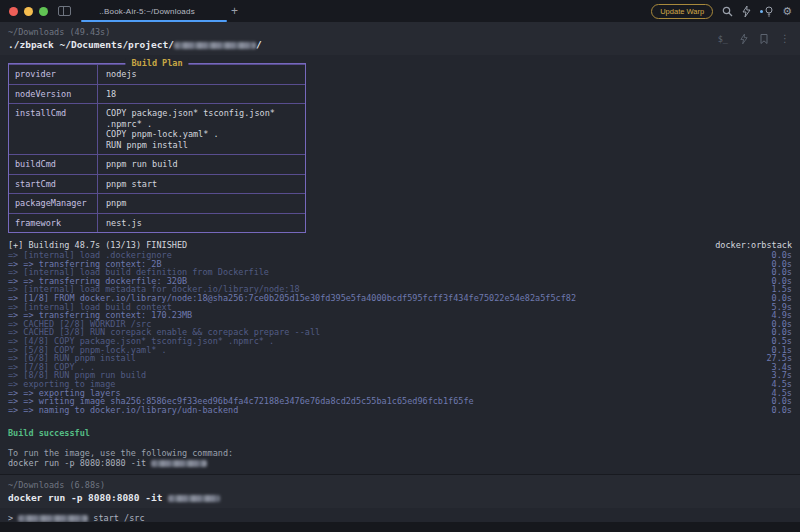  What do you see at coordinates (766, 12) in the screenshot?
I see `notifications-lightbulb-icon` at bounding box center [766, 12].